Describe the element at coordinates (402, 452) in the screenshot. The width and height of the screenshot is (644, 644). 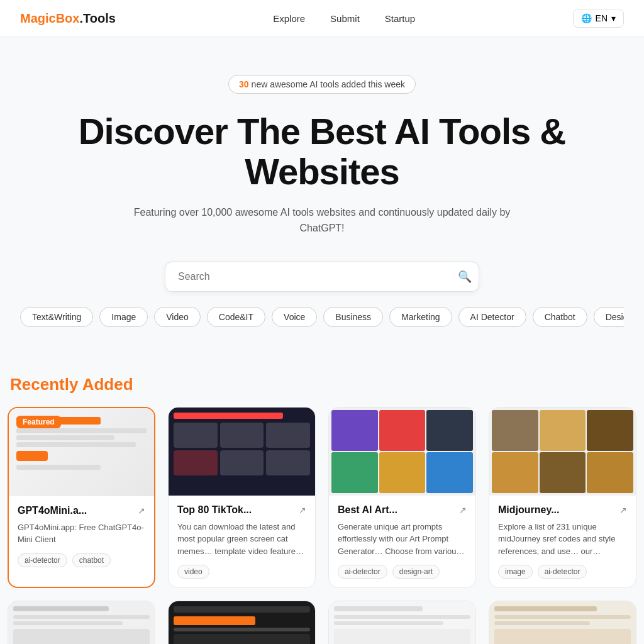
I see `card-thumb-aiart` at that location.